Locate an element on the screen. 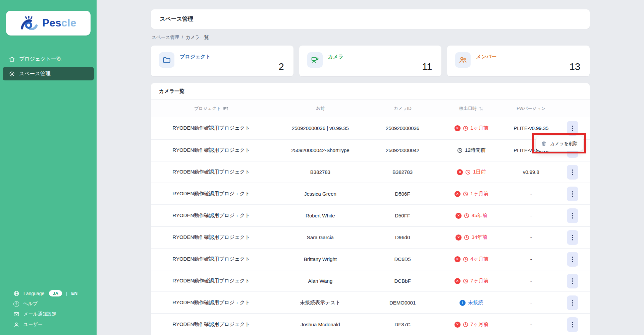 This screenshot has height=335, width=644. table-row: RYODEN動作確認用プロジェクト Alan Wang DCBbF ✕ i 7ヶ… is located at coordinates (370, 281).